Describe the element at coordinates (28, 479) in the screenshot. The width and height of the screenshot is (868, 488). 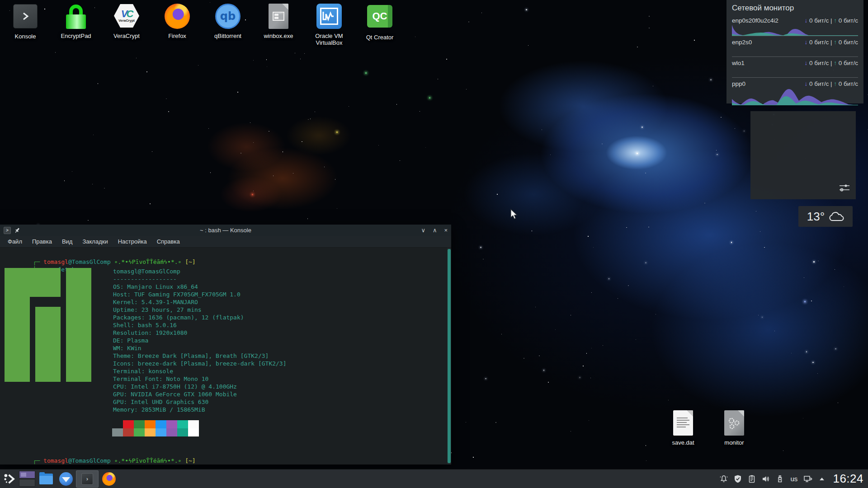
I see `virtual-desktop-pager` at that location.